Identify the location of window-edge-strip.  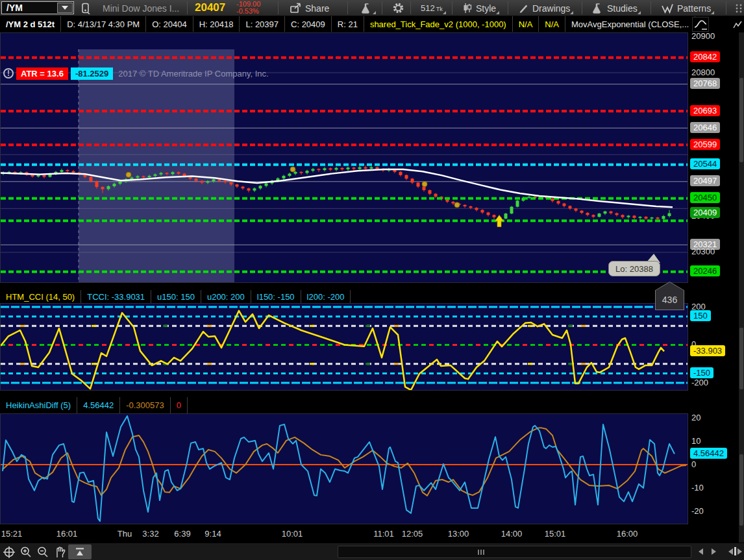
(741, 287).